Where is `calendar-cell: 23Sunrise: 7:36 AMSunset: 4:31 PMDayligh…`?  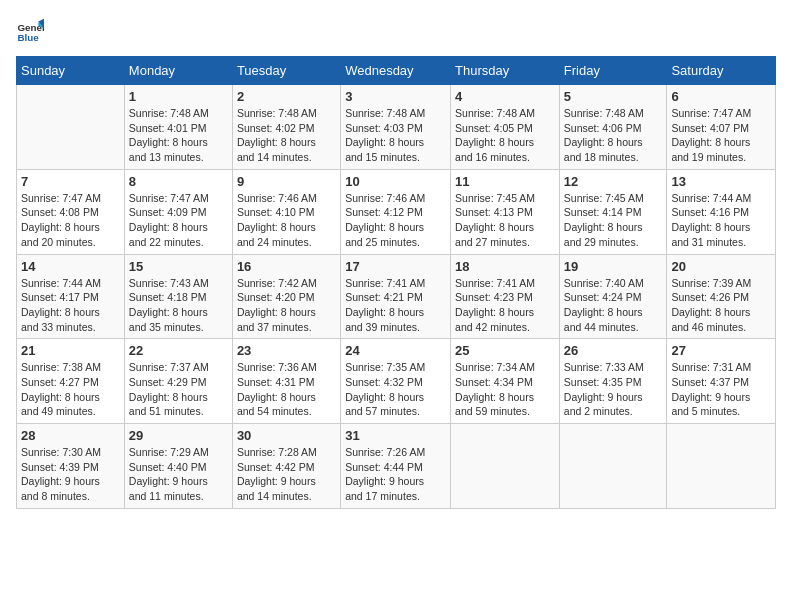 calendar-cell: 23Sunrise: 7:36 AMSunset: 4:31 PMDayligh… is located at coordinates (286, 382).